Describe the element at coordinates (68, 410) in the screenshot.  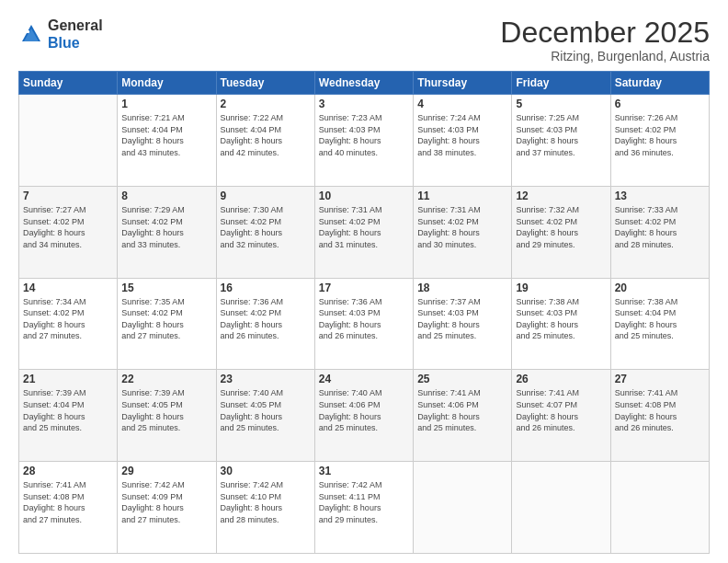
I see `day-info: Sunrise: 7:39 AM Sunset: 4:04 PM Dayligh…` at that location.